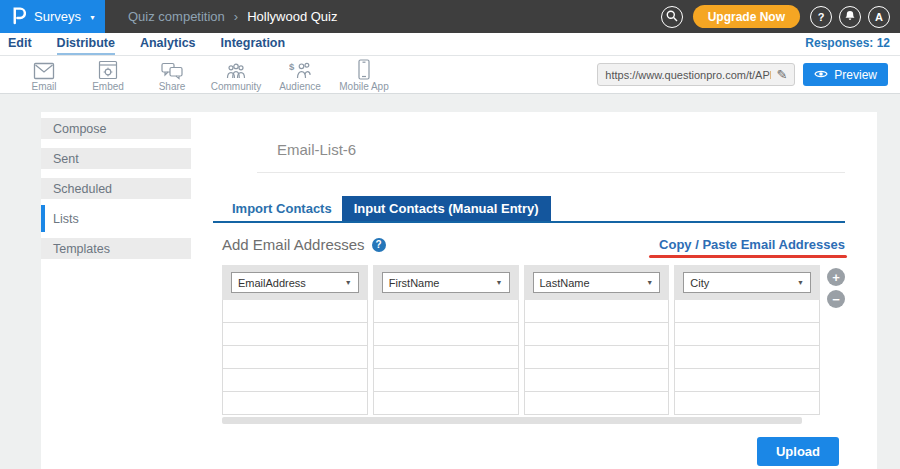 The height and width of the screenshot is (469, 900). I want to click on column-mapping-select-city: City▼, so click(747, 282).